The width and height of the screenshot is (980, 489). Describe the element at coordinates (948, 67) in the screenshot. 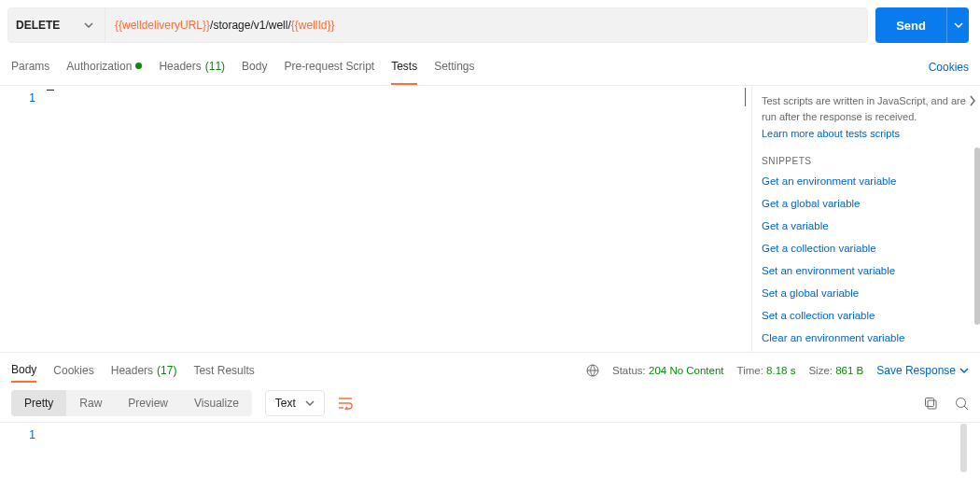

I see `cookies-link: Cookies` at that location.